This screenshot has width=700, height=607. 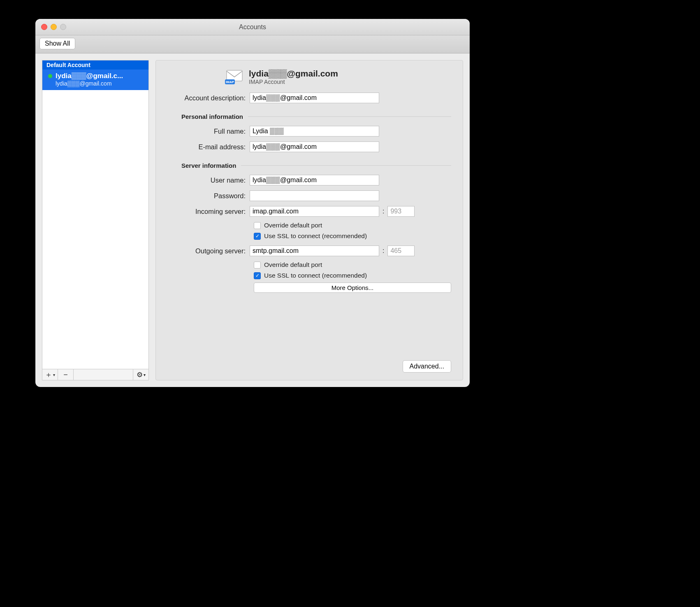 I want to click on account-sidebar: Default Account lydia▒▒▒@gmail.c... lydi…, so click(x=95, y=220).